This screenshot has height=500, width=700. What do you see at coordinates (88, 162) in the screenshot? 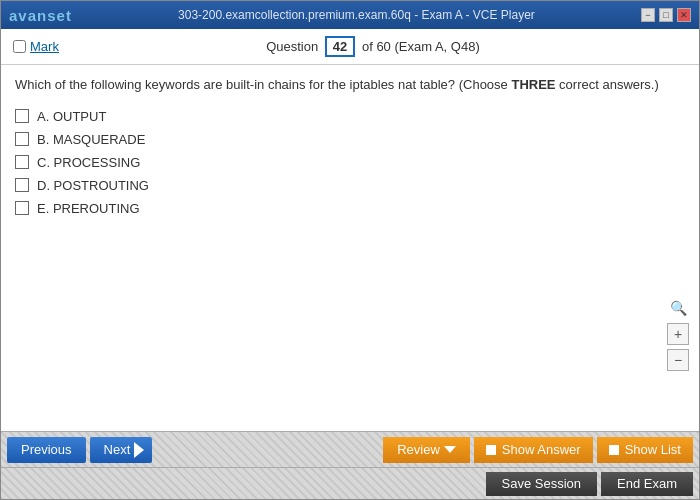
I see `option-label-c: C. PROCESSING` at bounding box center [88, 162].